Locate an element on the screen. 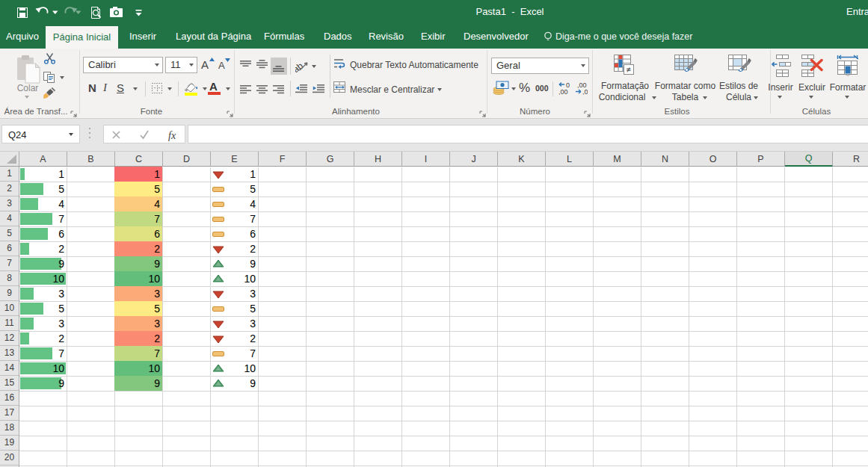 The height and width of the screenshot is (467, 868). svg-text: ,00 is located at coordinates (564, 91).